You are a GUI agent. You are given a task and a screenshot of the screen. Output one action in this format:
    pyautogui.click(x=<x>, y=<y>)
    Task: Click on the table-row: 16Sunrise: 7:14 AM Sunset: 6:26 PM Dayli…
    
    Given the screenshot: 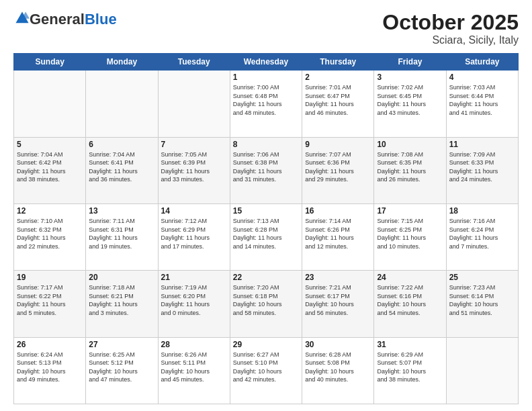 What is the action you would take?
    pyautogui.click(x=339, y=236)
    